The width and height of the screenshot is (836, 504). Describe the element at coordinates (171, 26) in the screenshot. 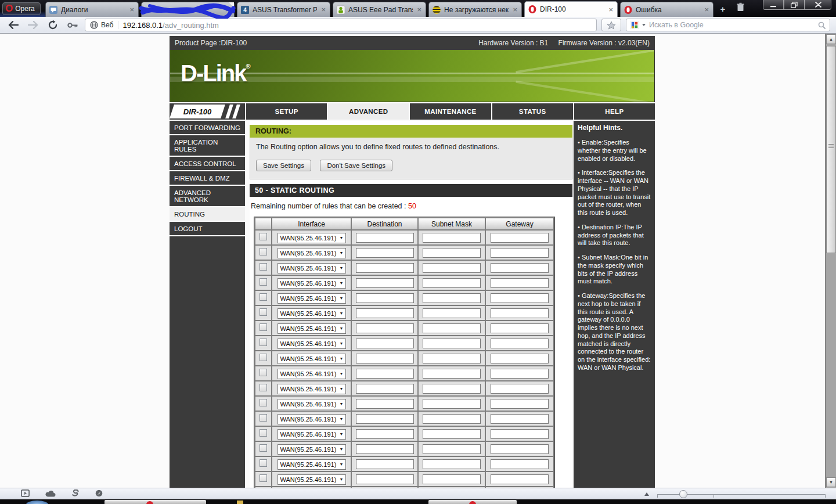

I see `url-text: 192.168.0.1/adv_routing.htm` at that location.